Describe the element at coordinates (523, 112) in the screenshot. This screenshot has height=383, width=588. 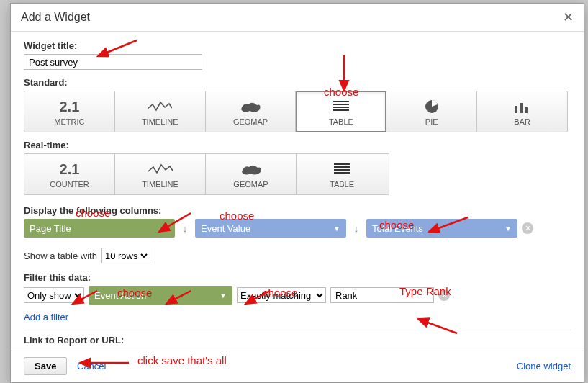
I see `type-bar: BAR` at that location.